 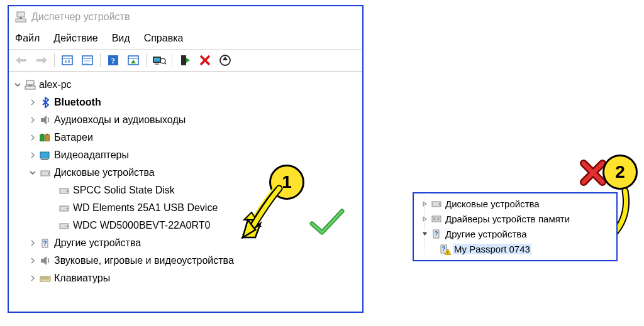 What do you see at coordinates (142, 225) in the screenshot?
I see `device-label: WDC WD5000BEVT-22A0RT0` at bounding box center [142, 225].